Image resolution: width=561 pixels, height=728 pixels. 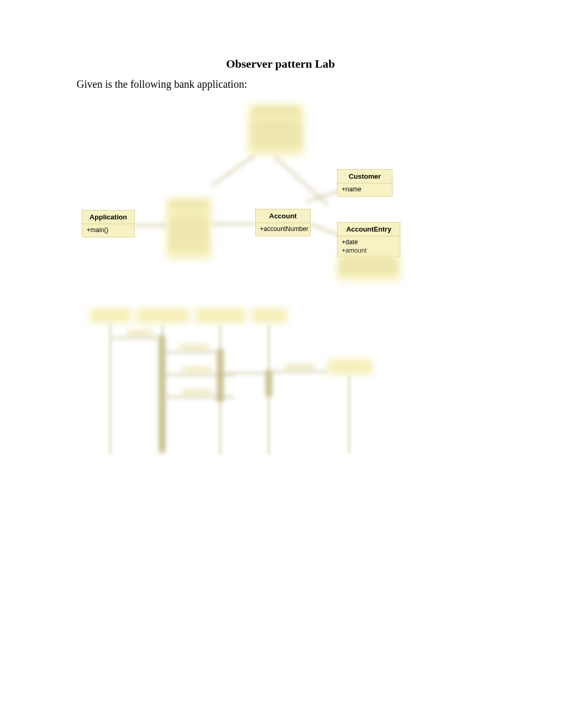 What do you see at coordinates (283, 229) in the screenshot?
I see `class-attributes: +accountNumber` at bounding box center [283, 229].